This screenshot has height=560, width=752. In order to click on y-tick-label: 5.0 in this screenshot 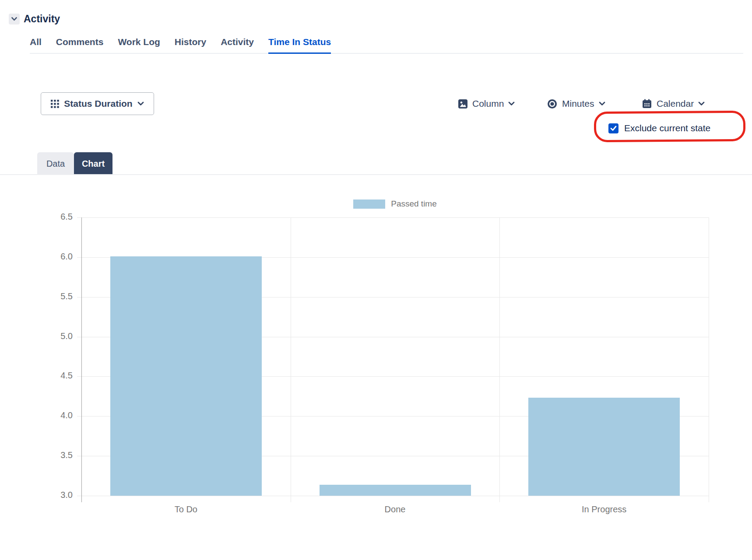, I will do `click(55, 336)`.